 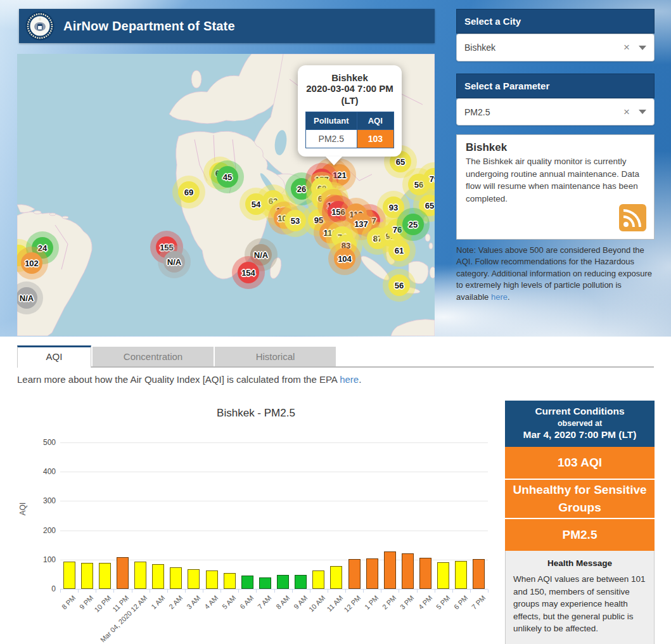 I want to click on city-caret-down-icon, so click(x=642, y=48).